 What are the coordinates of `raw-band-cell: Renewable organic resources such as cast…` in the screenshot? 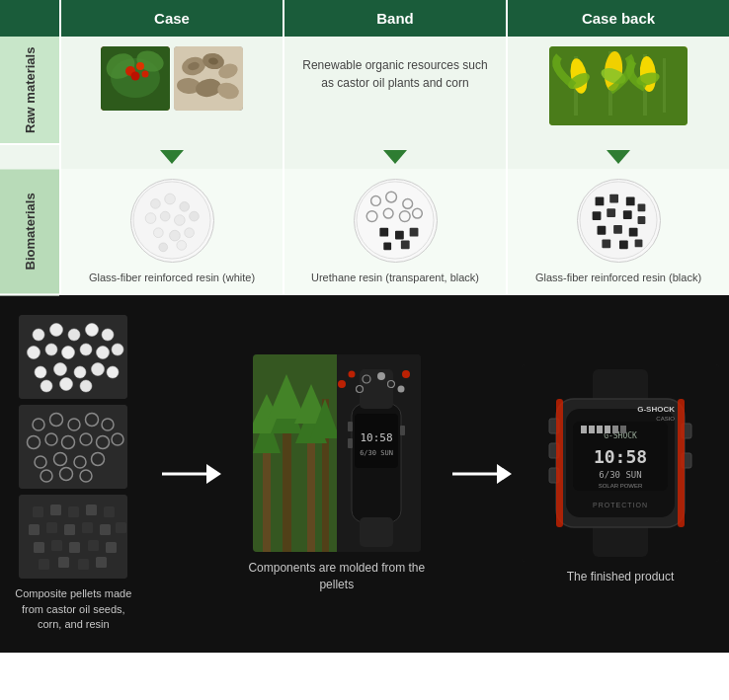 It's located at (394, 91).